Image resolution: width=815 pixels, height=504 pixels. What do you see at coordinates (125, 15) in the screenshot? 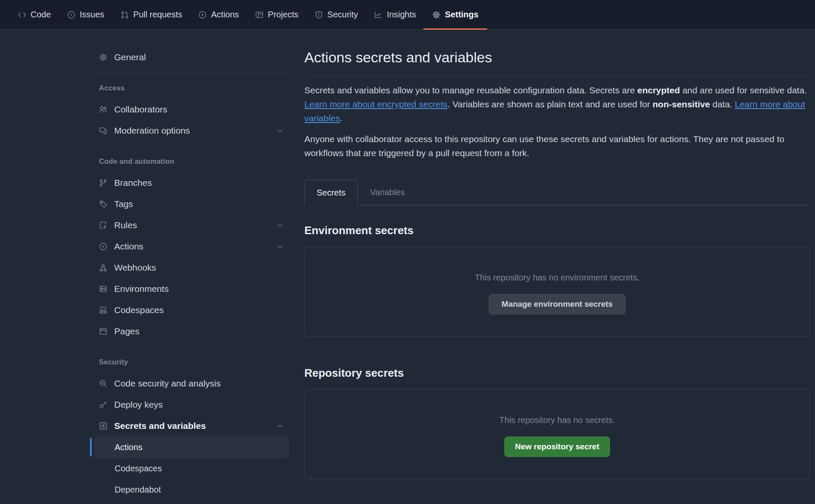
I see `pull-request-icon` at bounding box center [125, 15].